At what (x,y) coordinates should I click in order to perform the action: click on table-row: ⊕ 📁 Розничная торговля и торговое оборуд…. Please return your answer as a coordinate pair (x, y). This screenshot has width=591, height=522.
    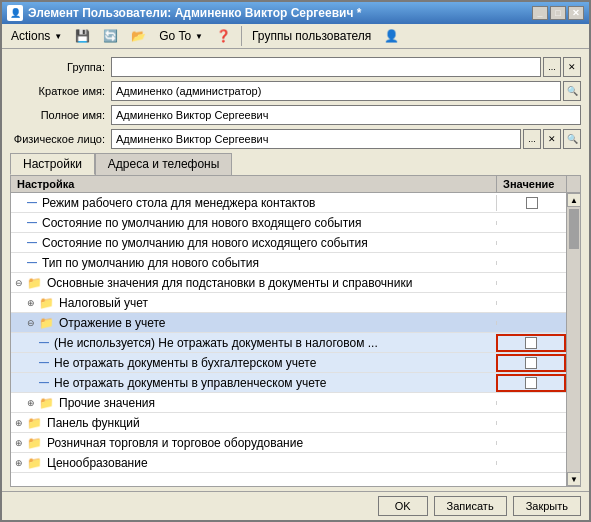
    Looking at the image, I should click on (288, 443).